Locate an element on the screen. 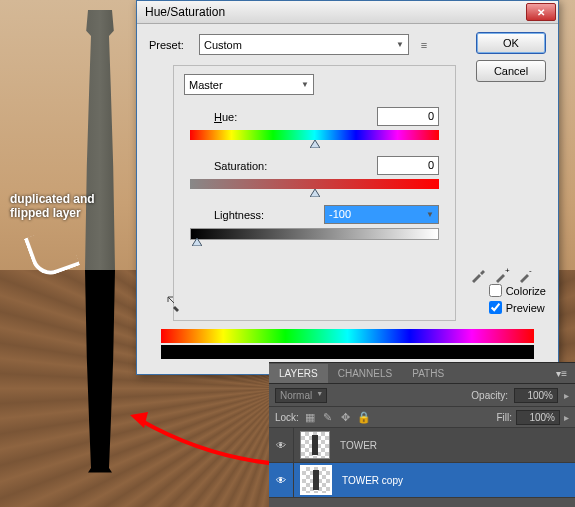 This screenshot has width=575, height=507. lightness-value: -100 is located at coordinates (382, 214).